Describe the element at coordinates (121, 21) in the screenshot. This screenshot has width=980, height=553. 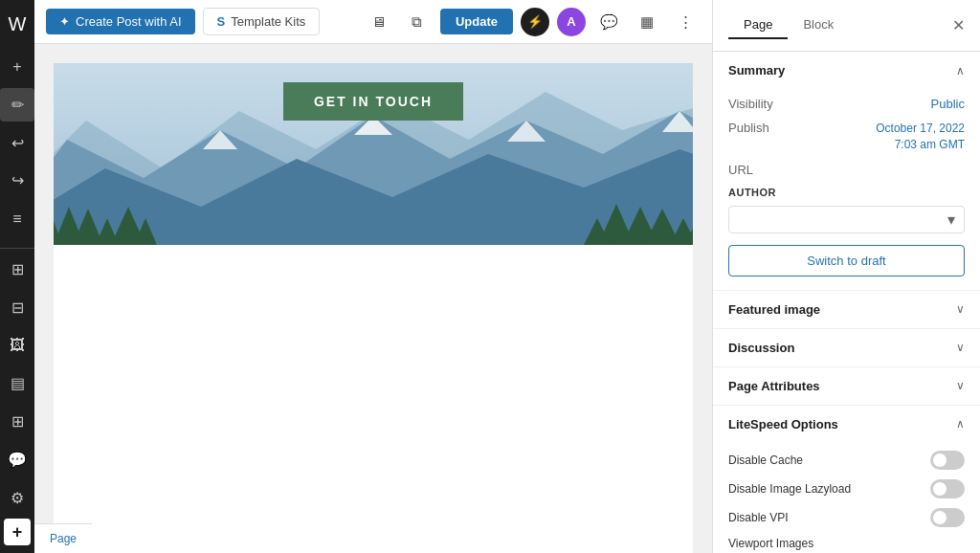
I see `create-post-button: ✦ Create Post with AI` at that location.